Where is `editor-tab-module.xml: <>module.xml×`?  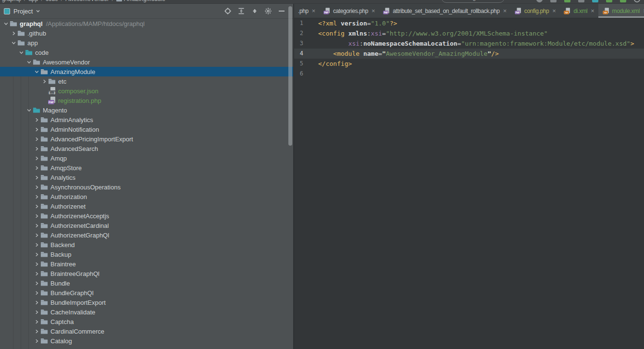 editor-tab-module.xml: <>module.xml× is located at coordinates (621, 11).